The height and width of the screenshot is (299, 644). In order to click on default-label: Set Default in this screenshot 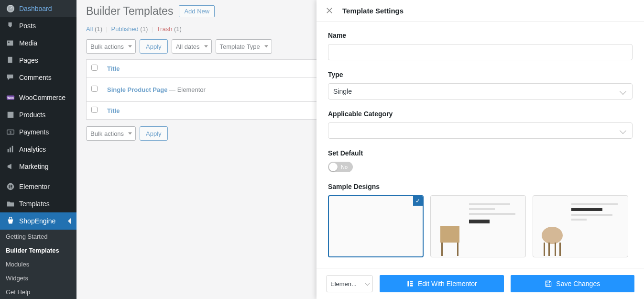, I will do `click(480, 153)`.